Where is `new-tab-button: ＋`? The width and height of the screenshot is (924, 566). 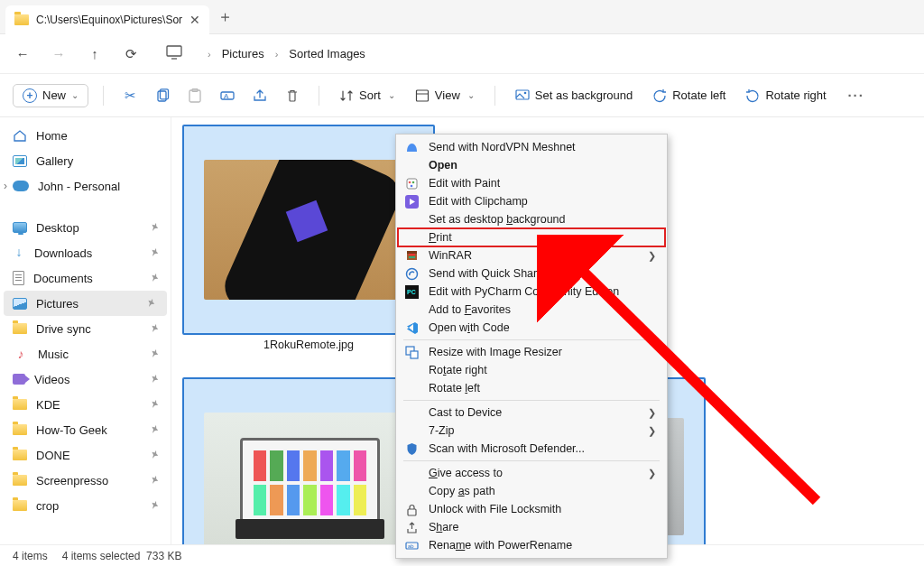
new-tab-button: ＋ is located at coordinates (225, 16).